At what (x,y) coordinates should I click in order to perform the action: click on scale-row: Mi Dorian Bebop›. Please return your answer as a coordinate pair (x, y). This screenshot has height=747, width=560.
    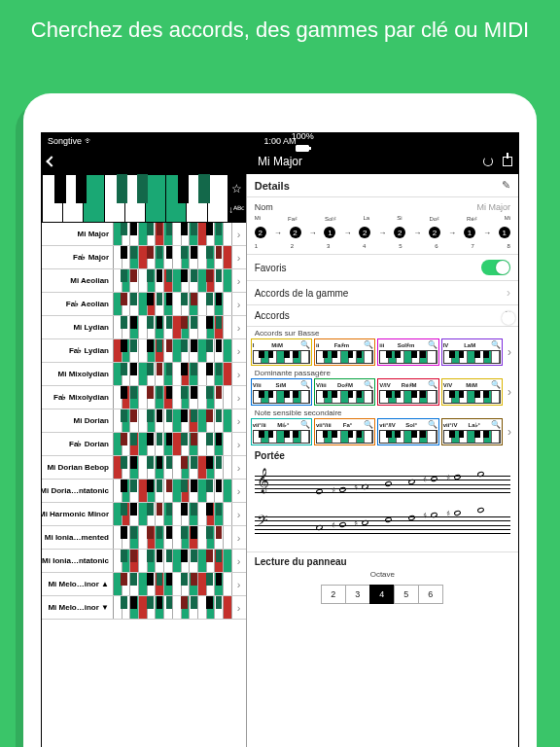
    Looking at the image, I should click on (144, 468).